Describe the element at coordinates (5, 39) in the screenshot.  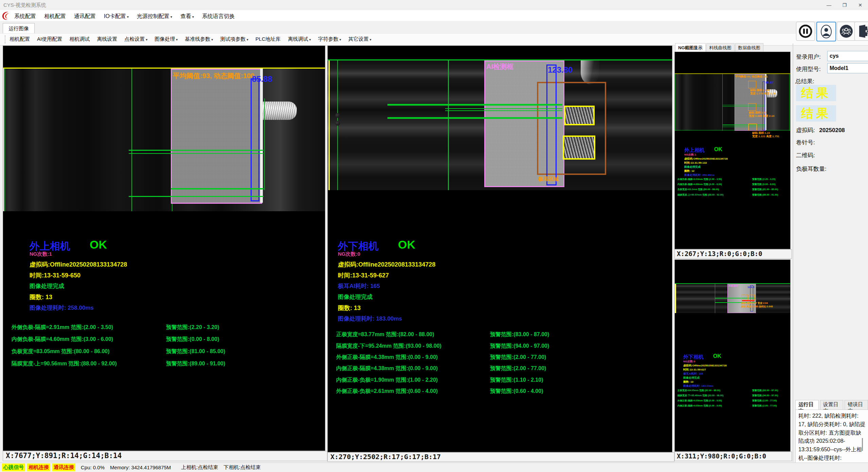
I see `toolbar-grip-handle` at that location.